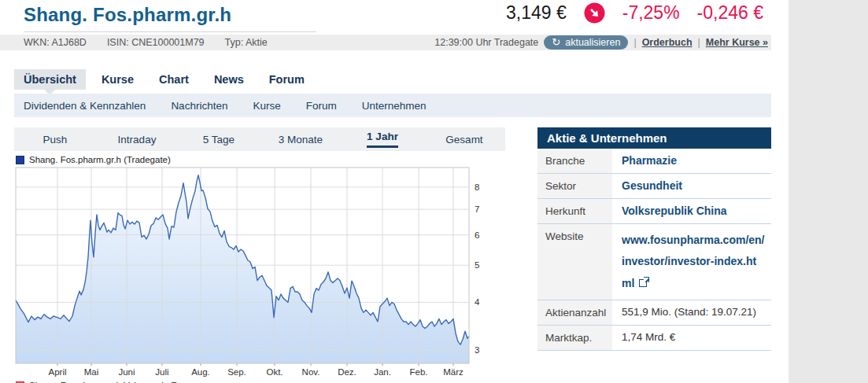  What do you see at coordinates (382, 372) in the screenshot?
I see `svg-text: Jan.` at bounding box center [382, 372].